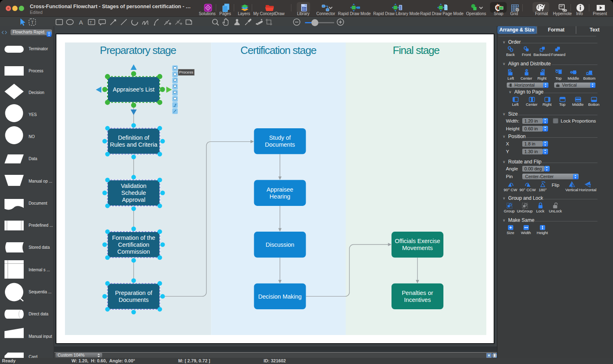  I want to click on svg-text: Approval, so click(133, 200).